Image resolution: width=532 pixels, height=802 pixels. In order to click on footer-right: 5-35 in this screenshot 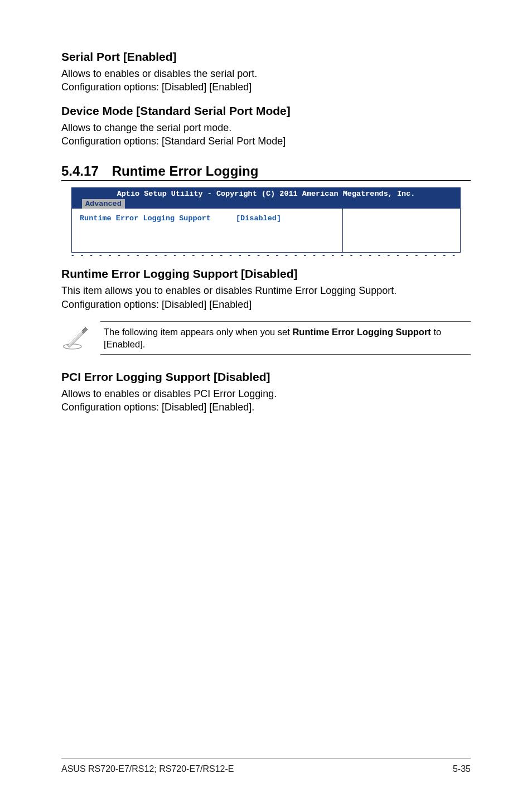, I will do `click(462, 769)`.